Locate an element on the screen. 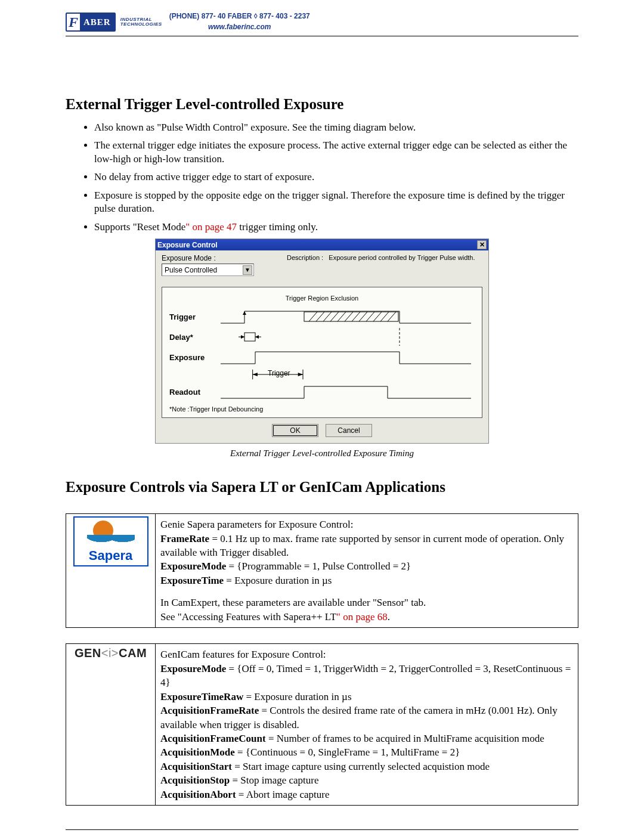 This screenshot has width=644, height=833. section-title-2: Exposure Controls via Sapera LT or GenIC… is located at coordinates (322, 487).